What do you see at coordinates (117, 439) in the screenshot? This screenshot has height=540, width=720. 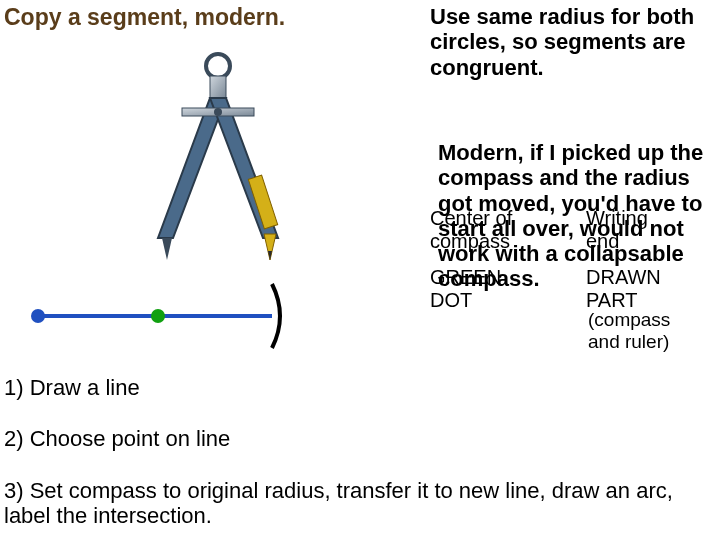 I see `step-2: 2) Choose point on line` at bounding box center [117, 439].